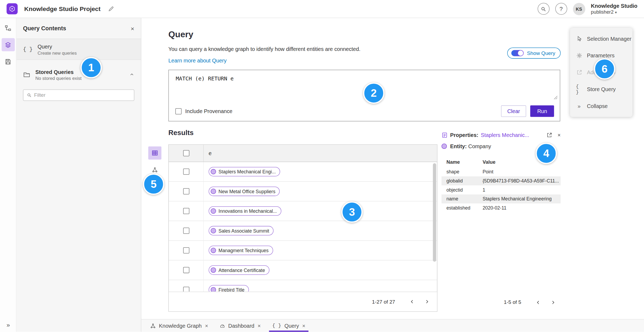 The width and height of the screenshot is (644, 332). Describe the element at coordinates (561, 9) in the screenshot. I see `help-button: ?` at that location.